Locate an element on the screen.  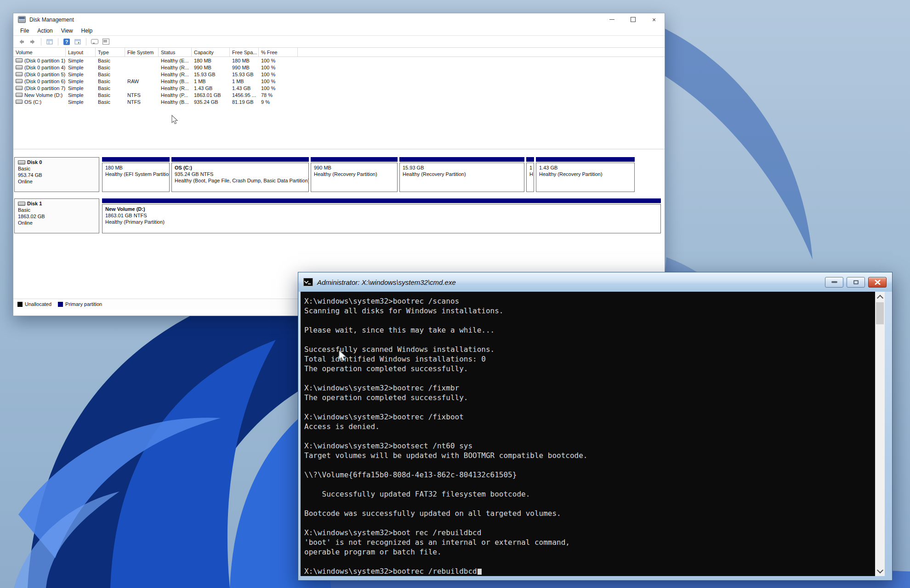
disk-size: 953.74 GB is located at coordinates (58, 175).